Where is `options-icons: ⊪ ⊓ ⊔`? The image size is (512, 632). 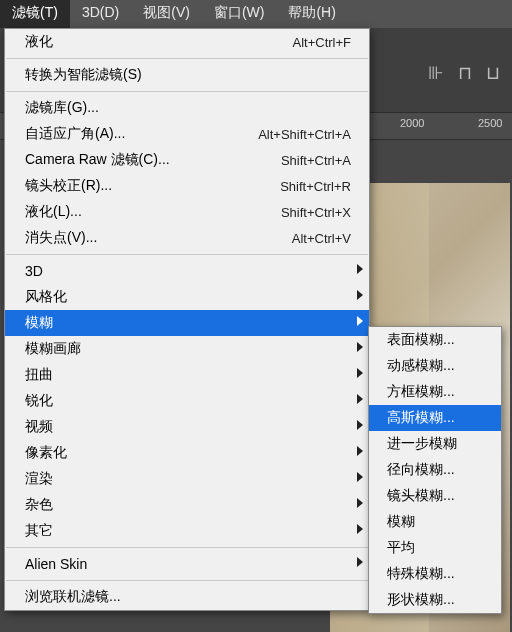
options-icons: ⊪ ⊓ ⊔ is located at coordinates (464, 73).